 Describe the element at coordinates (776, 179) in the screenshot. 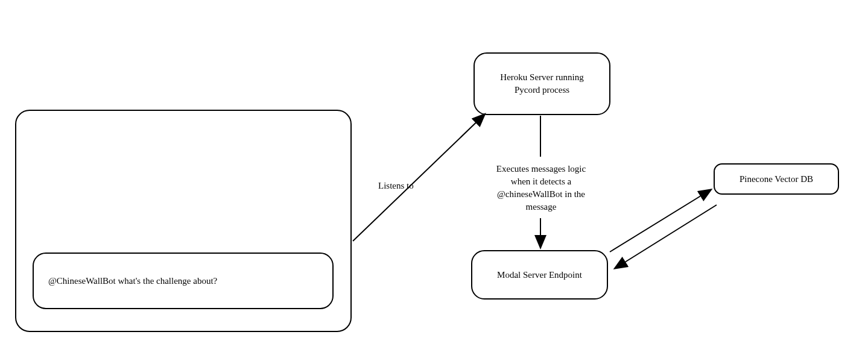

I see `pinecone-db-node: Pinecone Vector DB` at that location.